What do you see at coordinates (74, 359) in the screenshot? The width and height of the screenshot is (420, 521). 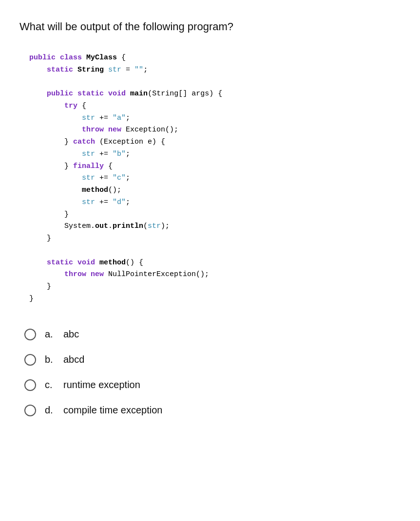 I see `option-b-text: abcd` at bounding box center [74, 359].